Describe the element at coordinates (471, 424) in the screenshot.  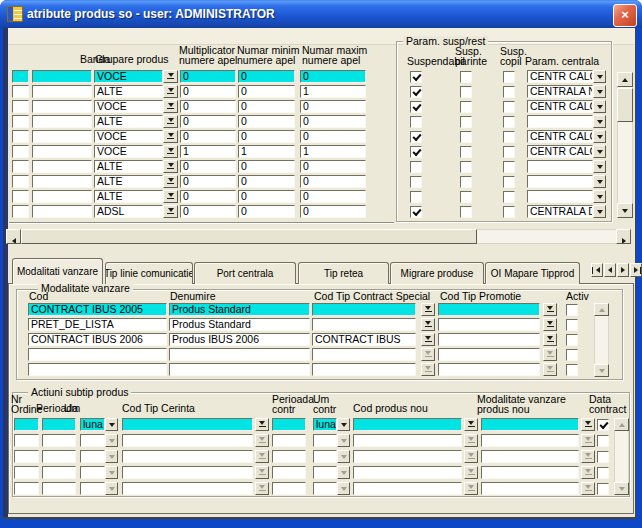
I see `cod-produs-nou-lov-button` at that location.